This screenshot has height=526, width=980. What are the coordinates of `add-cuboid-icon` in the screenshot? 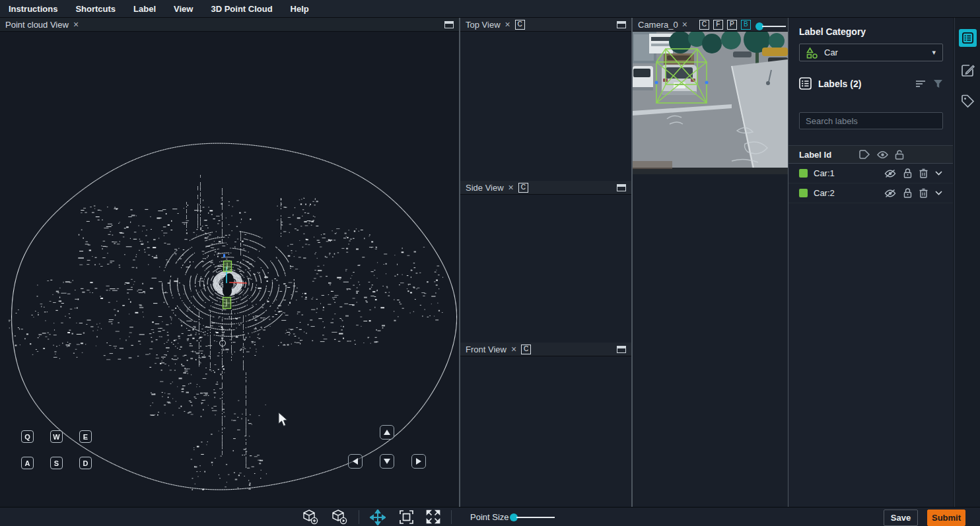 It's located at (310, 517).